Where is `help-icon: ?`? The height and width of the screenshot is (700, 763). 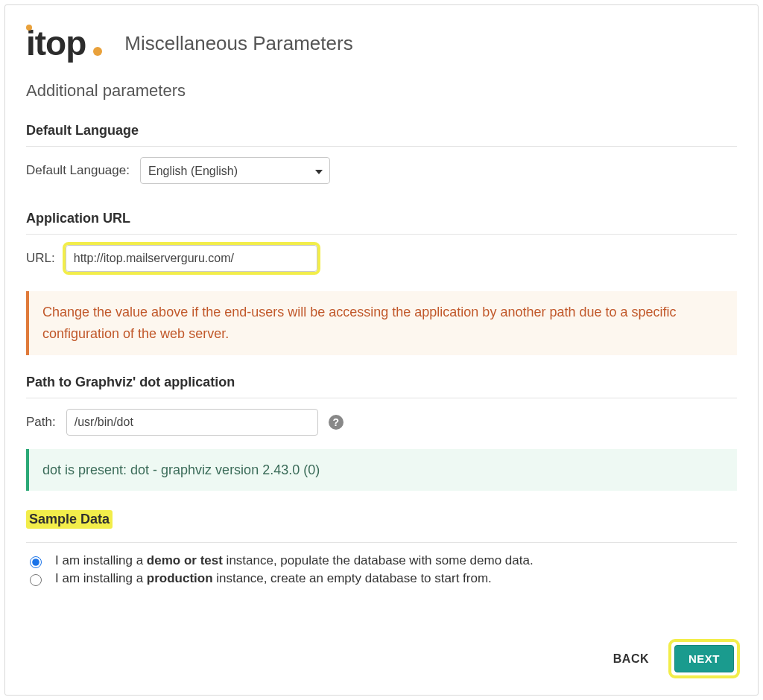 help-icon: ? is located at coordinates (336, 422).